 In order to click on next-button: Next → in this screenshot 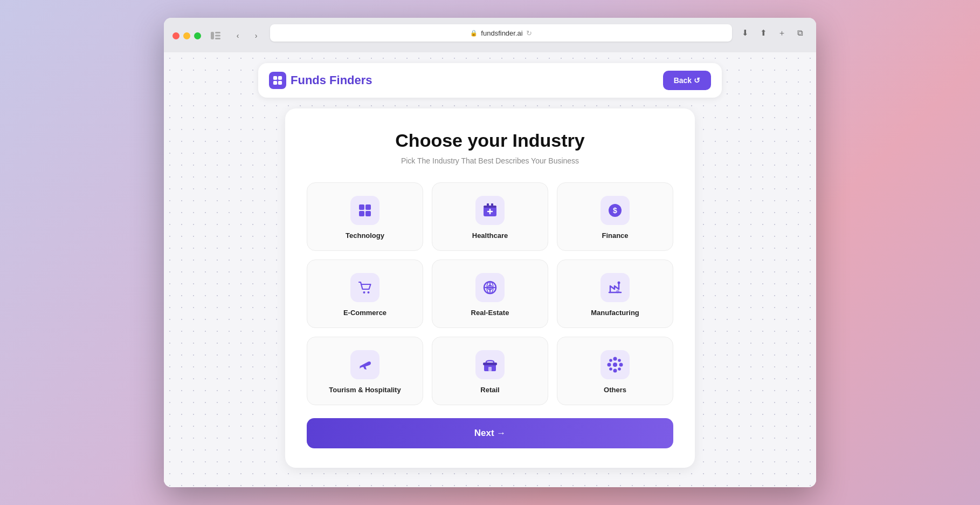, I will do `click(490, 433)`.